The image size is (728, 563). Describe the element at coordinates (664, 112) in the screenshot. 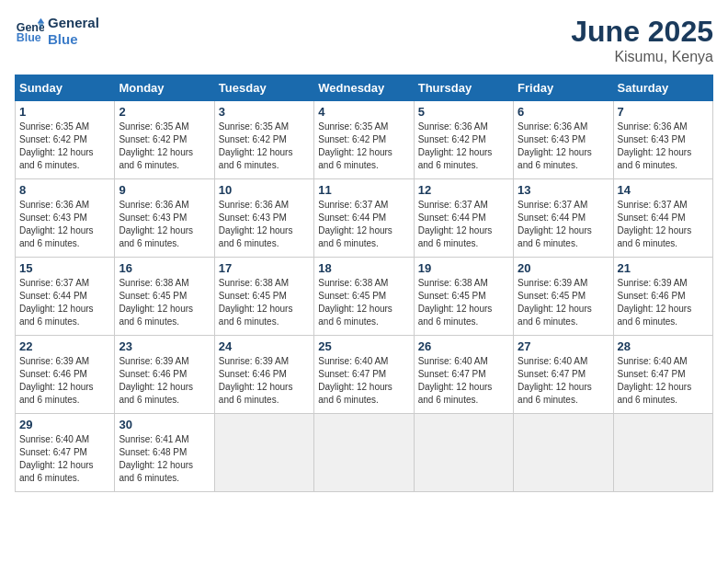

I see `day-number: 7` at that location.